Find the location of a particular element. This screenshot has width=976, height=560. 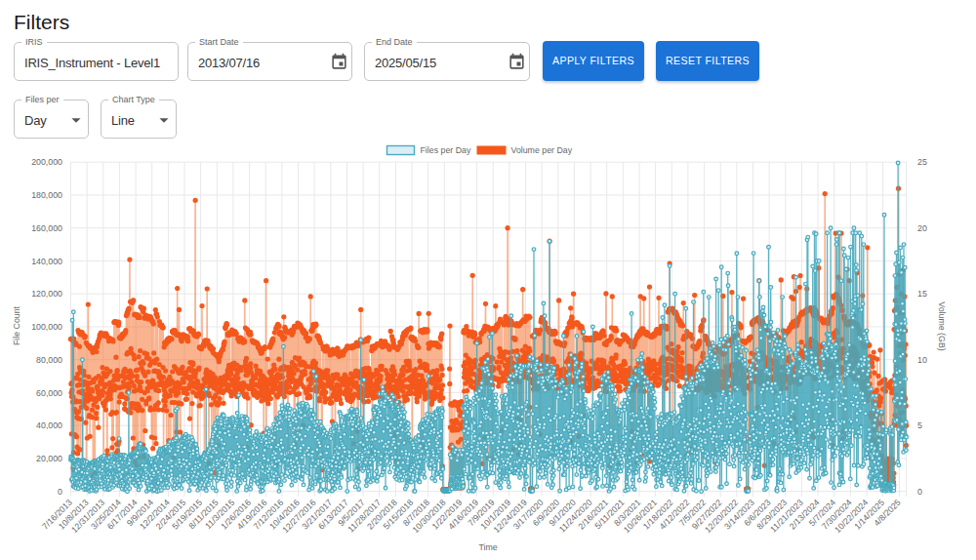

svg-text: 120,000 is located at coordinates (47, 294).